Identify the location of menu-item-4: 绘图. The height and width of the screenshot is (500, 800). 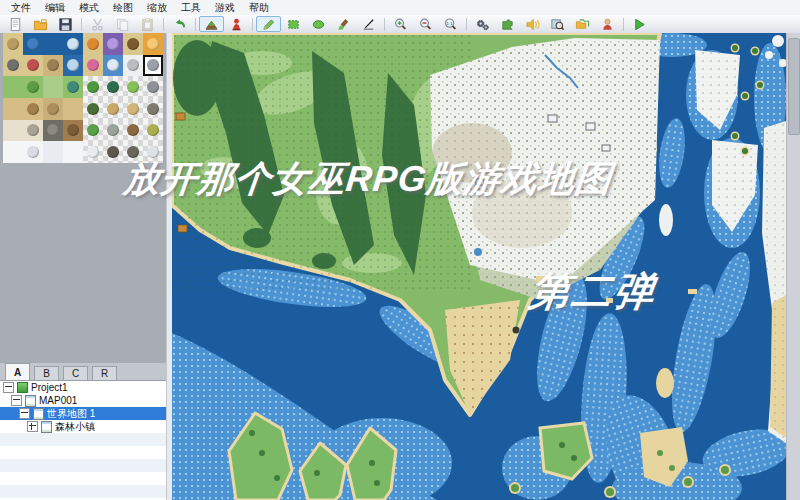
(123, 8).